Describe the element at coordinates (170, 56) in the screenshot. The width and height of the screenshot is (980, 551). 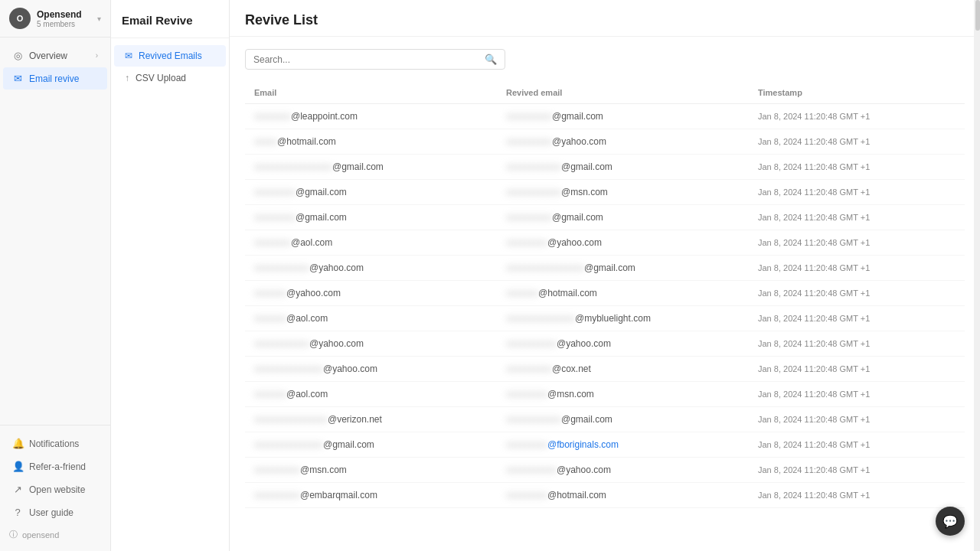
I see `sub-nav-revived-emails-label: Revived Emails` at that location.